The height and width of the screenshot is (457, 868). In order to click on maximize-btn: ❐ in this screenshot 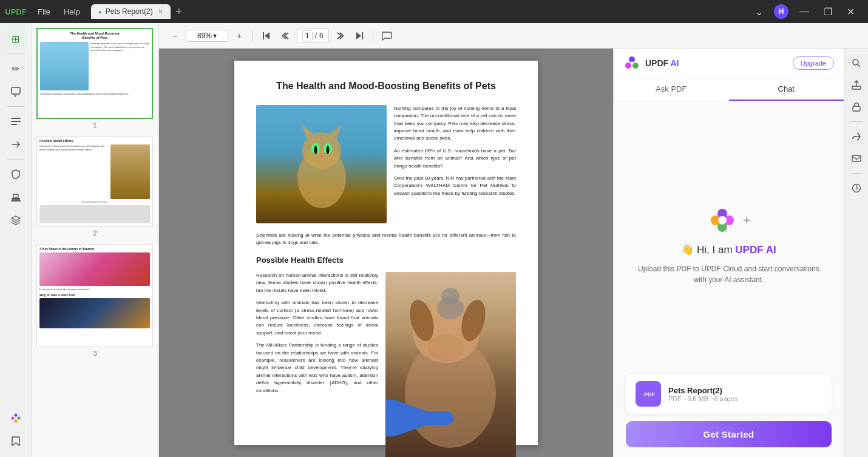, I will do `click(828, 12)`.